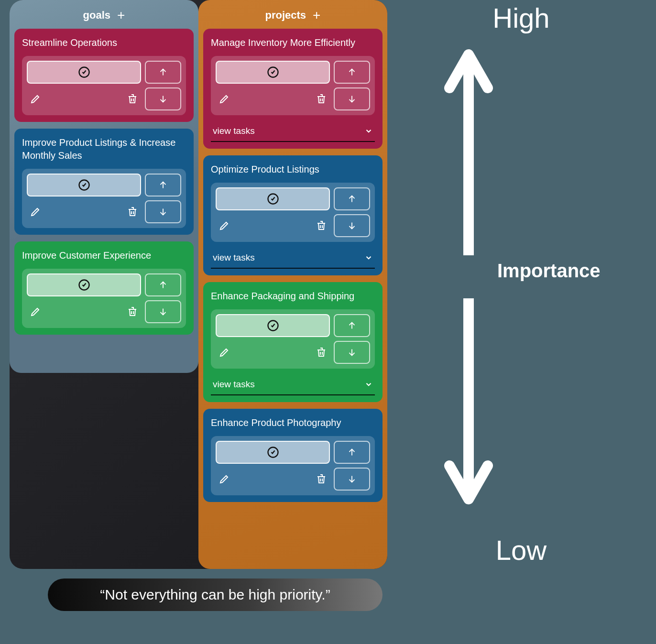 The width and height of the screenshot is (656, 644). What do you see at coordinates (293, 455) in the screenshot?
I see `project-card: Enhance Product Photography` at bounding box center [293, 455].